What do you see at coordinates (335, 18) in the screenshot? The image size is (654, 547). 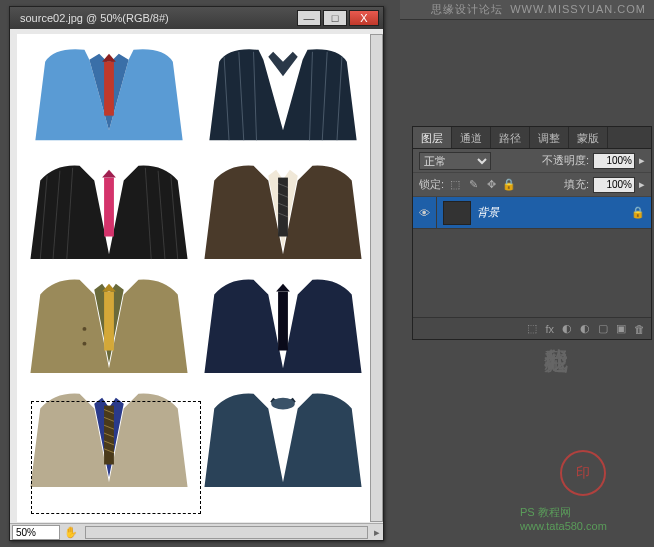 I see `maximize-button: □` at bounding box center [335, 18].